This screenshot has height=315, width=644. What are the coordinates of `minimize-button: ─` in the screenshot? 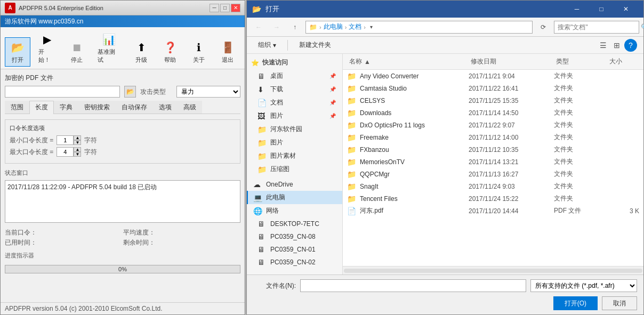 It's located at (214, 8).